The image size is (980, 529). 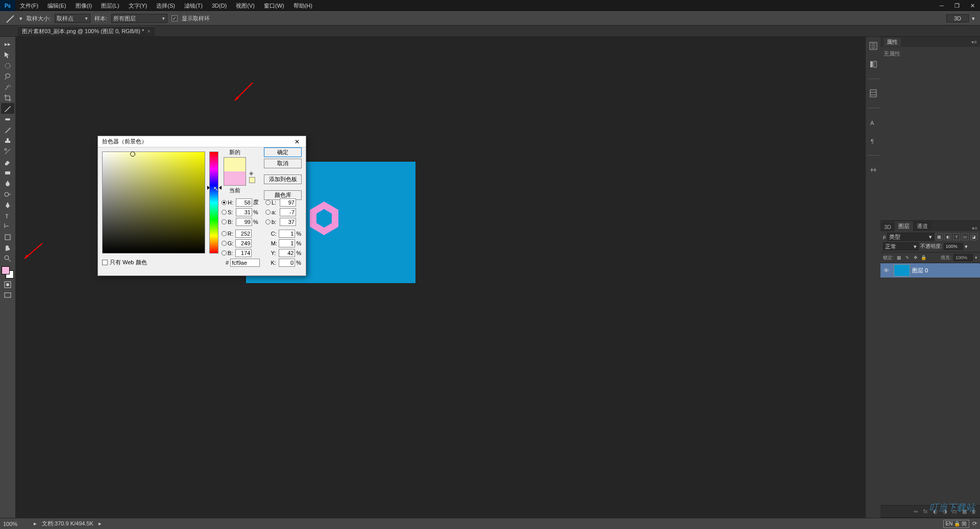 I want to click on tab-close-icon: ×, so click(x=149, y=31).